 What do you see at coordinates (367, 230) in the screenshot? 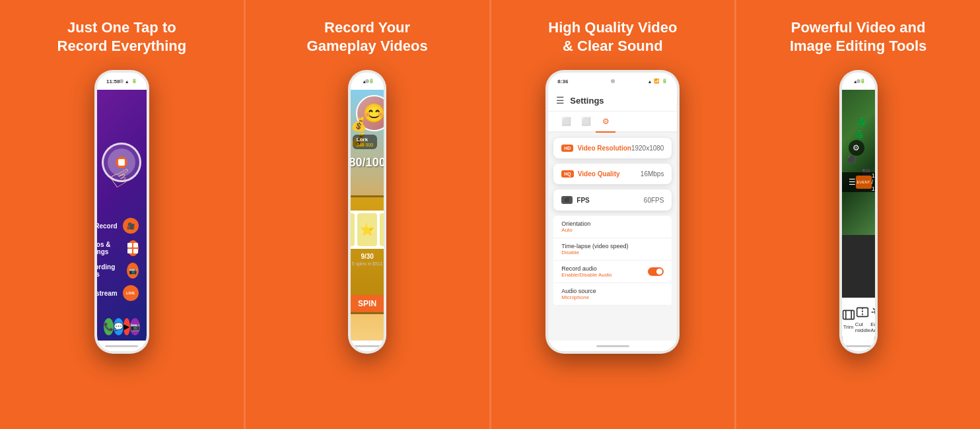
I see `reel-2: ⭐` at bounding box center [367, 230].